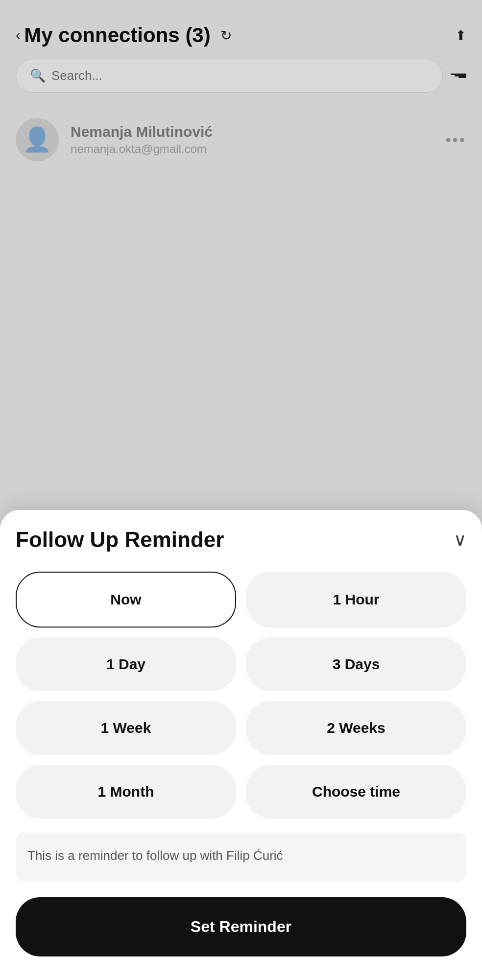 This screenshot has height=980, width=482. I want to click on time-option-1month: 1 Month, so click(126, 792).